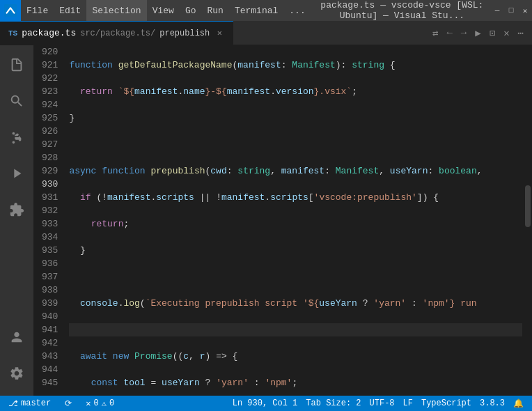 The height and width of the screenshot is (411, 532). Describe the element at coordinates (50, 92) in the screenshot. I see `line-num-923: 923` at that location.